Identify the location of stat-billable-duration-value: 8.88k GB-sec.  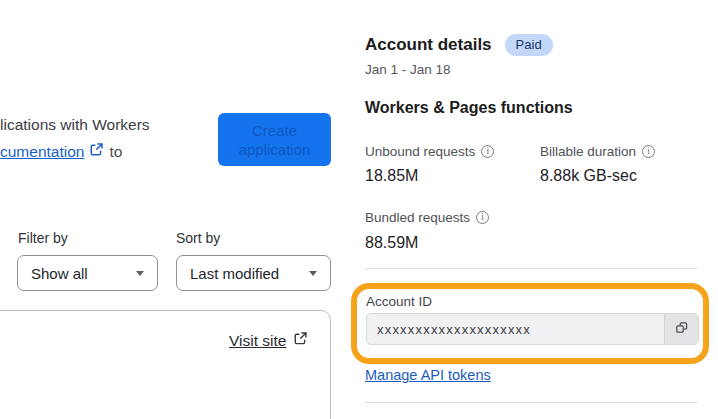
(588, 176).